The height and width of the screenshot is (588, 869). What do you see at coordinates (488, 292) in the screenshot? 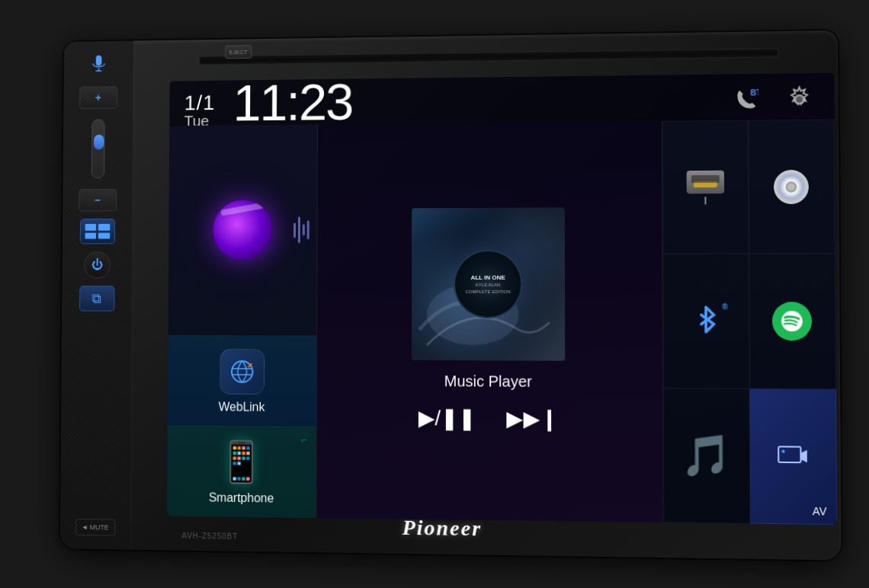
I see `album-edition: COMPLETE EDITION` at bounding box center [488, 292].